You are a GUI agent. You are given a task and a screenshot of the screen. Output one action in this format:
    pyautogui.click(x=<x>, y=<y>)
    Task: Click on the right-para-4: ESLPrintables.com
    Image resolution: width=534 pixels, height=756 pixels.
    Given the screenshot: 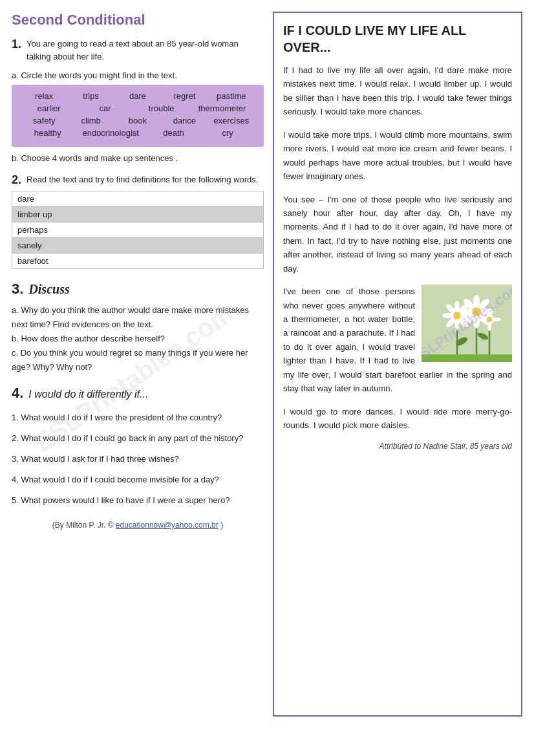 What is the action you would take?
    pyautogui.click(x=398, y=340)
    